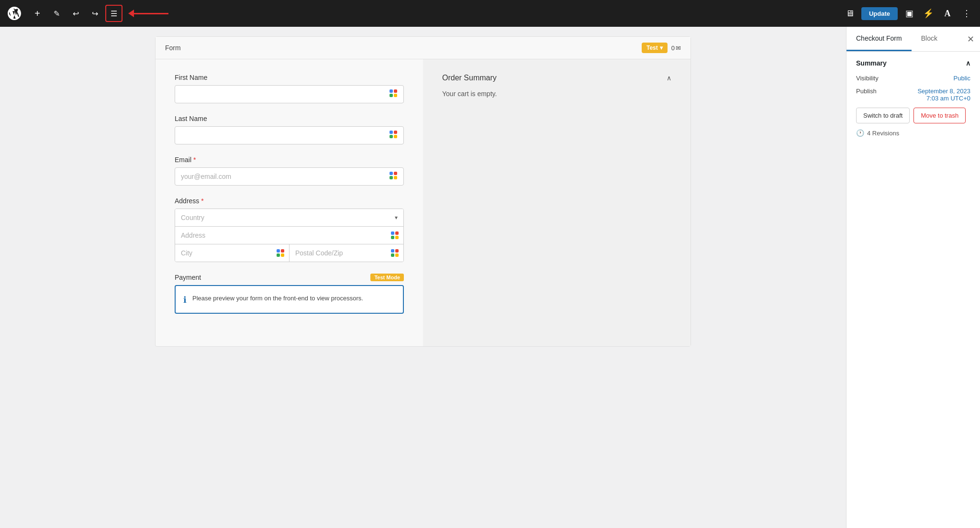 This screenshot has width=980, height=528. Describe the element at coordinates (944, 95) in the screenshot. I see `publish-value: September 8, 2023 7:03 am UTC+0` at that location.